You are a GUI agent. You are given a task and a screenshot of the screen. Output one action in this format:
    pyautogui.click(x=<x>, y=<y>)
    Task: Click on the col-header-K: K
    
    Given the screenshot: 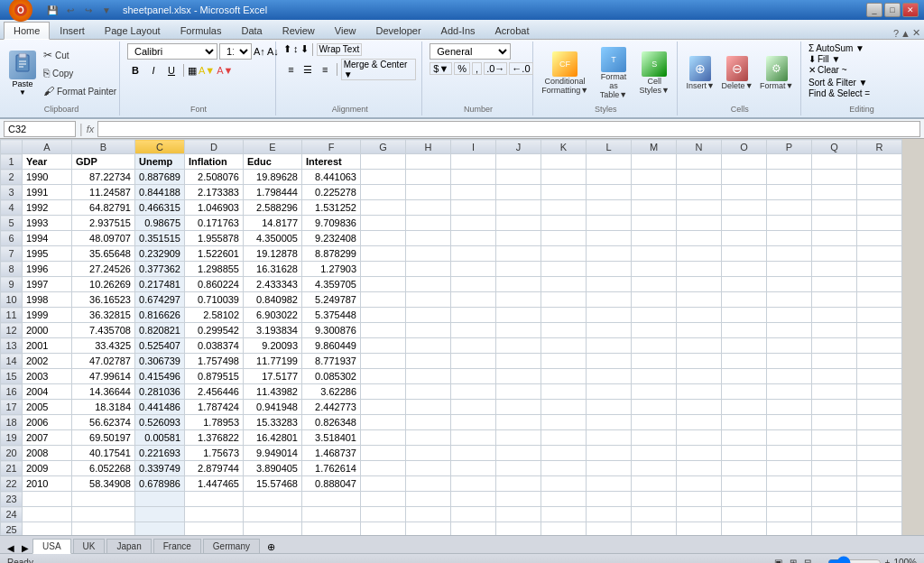 What is the action you would take?
    pyautogui.click(x=564, y=147)
    